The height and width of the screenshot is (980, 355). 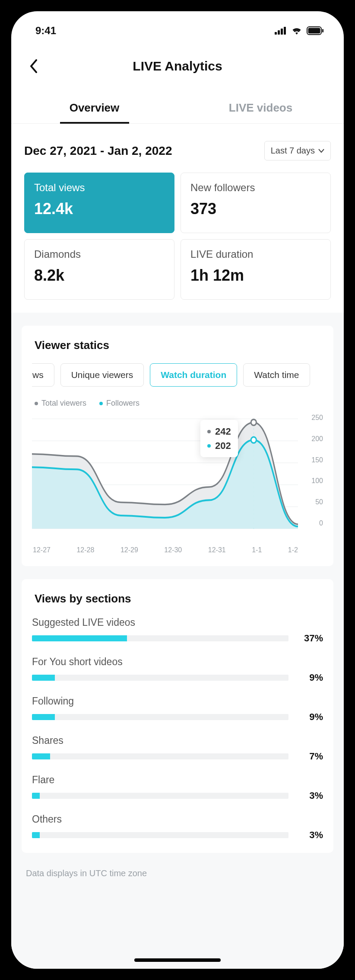 I want to click on stat-value: 373, so click(x=256, y=209).